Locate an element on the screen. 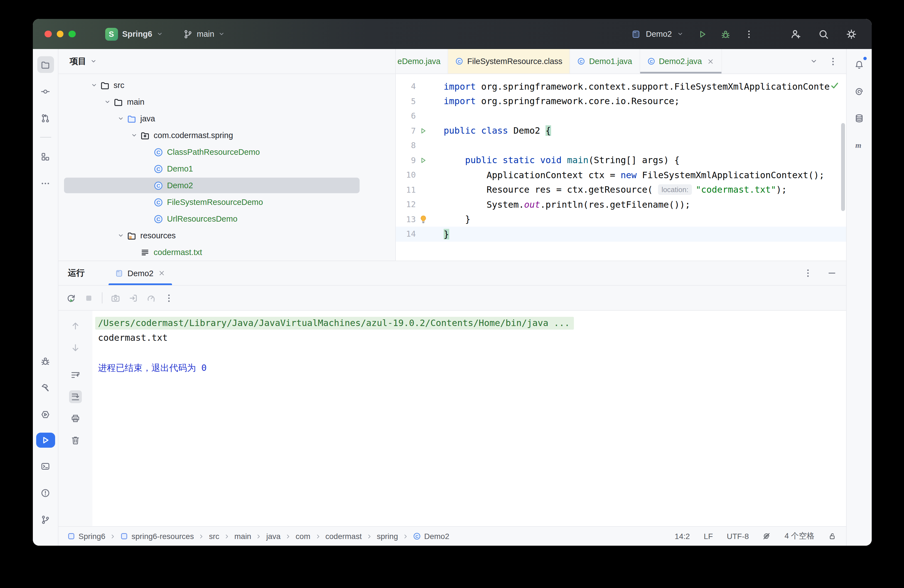 Image resolution: width=904 pixels, height=588 pixels. editor-tab-edemo-java: eDemo.java is located at coordinates (422, 62).